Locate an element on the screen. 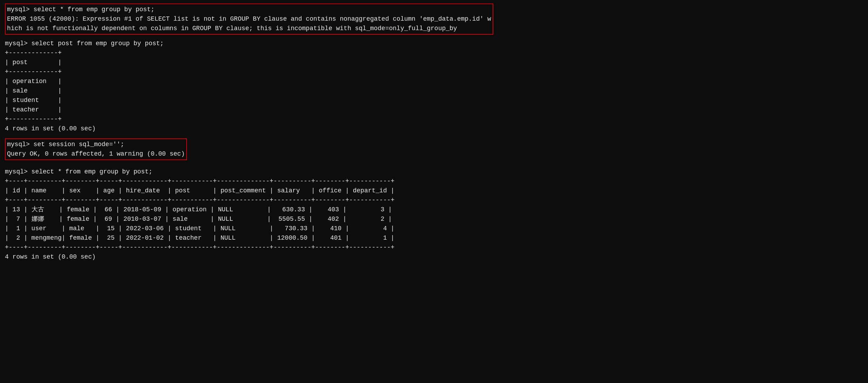  full-table-sep2: +----+---------+--------+-----+---------… is located at coordinates (434, 200).